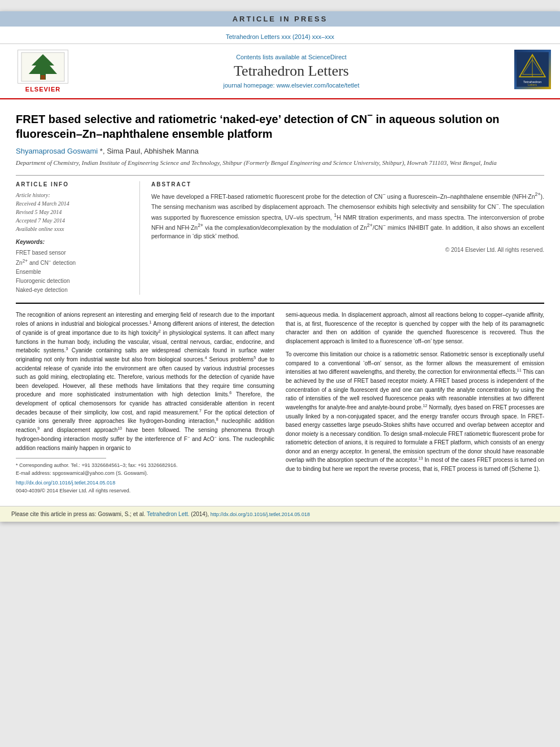 The width and height of the screenshot is (560, 747). What do you see at coordinates (73, 203) in the screenshot?
I see `received-date: Received 4 March 2014` at bounding box center [73, 203].